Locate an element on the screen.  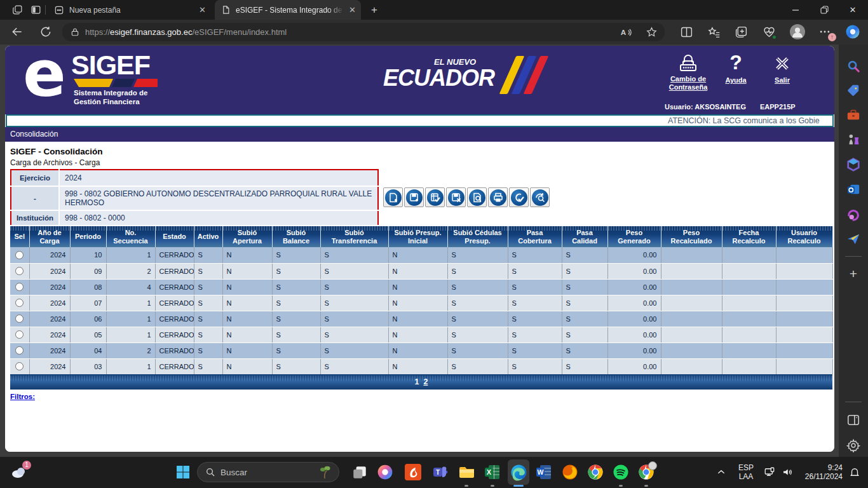
copilot-icon is located at coordinates (853, 32).